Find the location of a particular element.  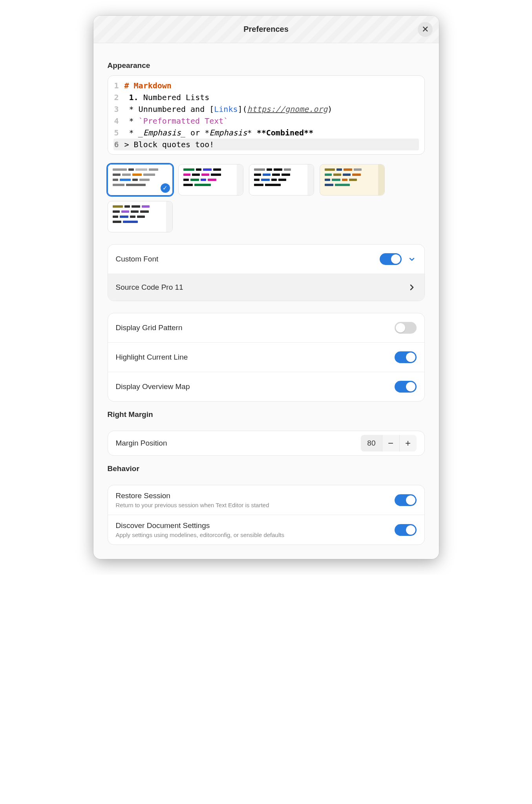

theme-option-1: ✓ is located at coordinates (140, 180).